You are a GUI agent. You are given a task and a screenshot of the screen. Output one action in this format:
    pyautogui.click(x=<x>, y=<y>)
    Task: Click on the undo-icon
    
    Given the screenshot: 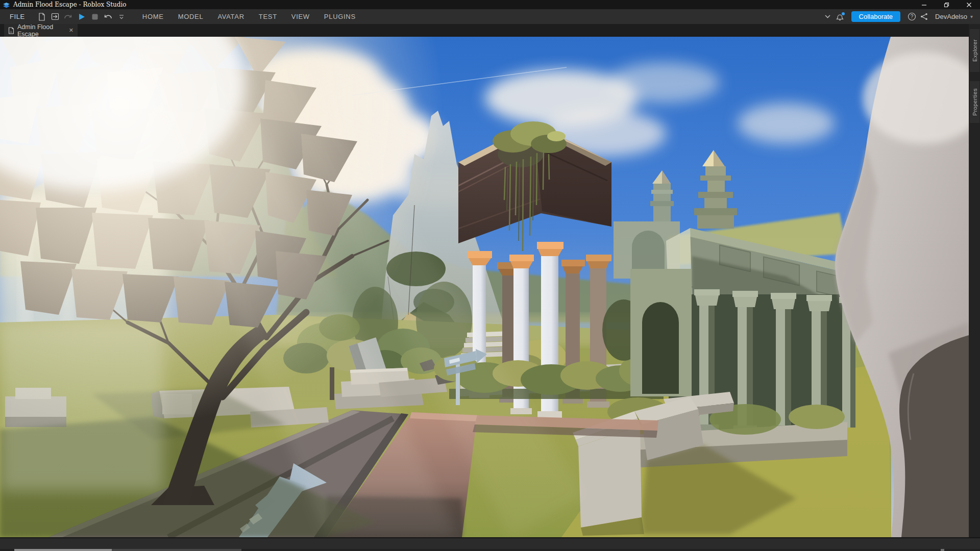 What is the action you would take?
    pyautogui.click(x=108, y=17)
    